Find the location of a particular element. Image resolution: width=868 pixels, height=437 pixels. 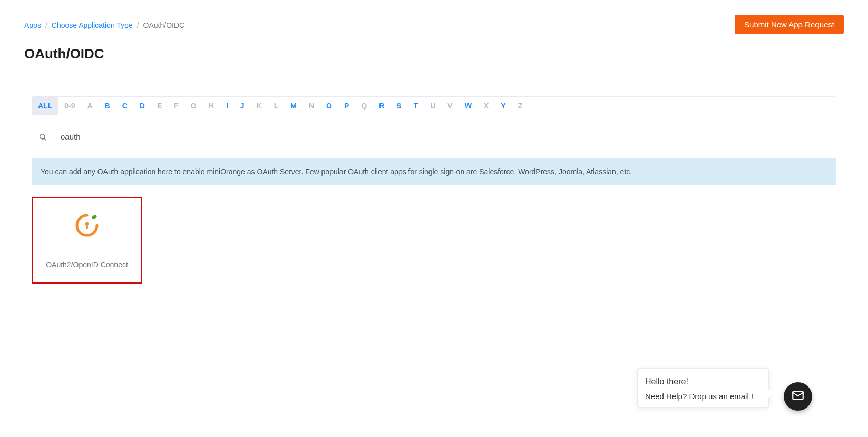

chat-popup-arrow is located at coordinates (771, 393).